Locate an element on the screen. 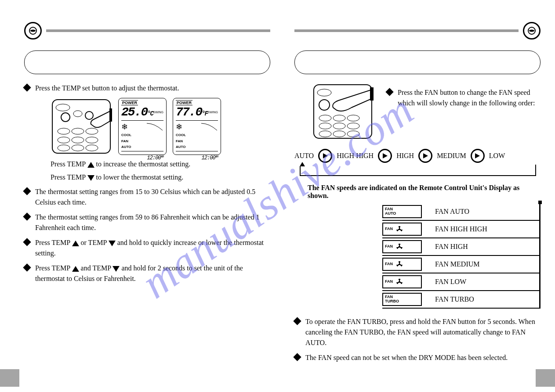 The height and width of the screenshot is (392, 555). bullet-celsius-range: The thermostat setting ranges from 15 to… is located at coordinates (147, 197).